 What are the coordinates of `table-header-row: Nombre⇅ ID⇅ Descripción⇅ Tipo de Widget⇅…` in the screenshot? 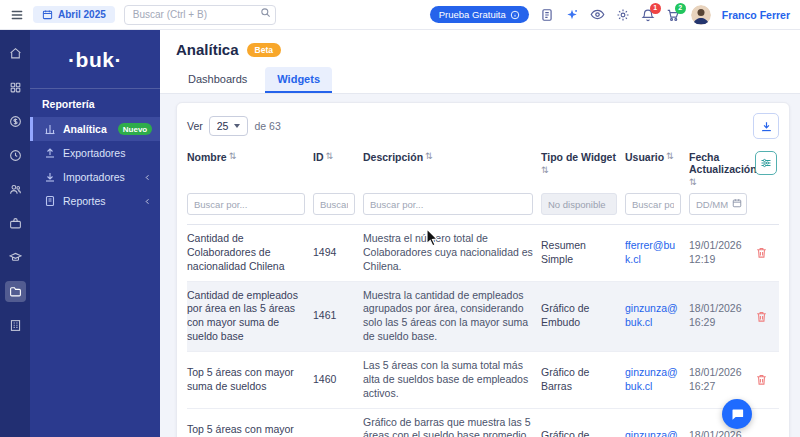 It's located at (483, 170).